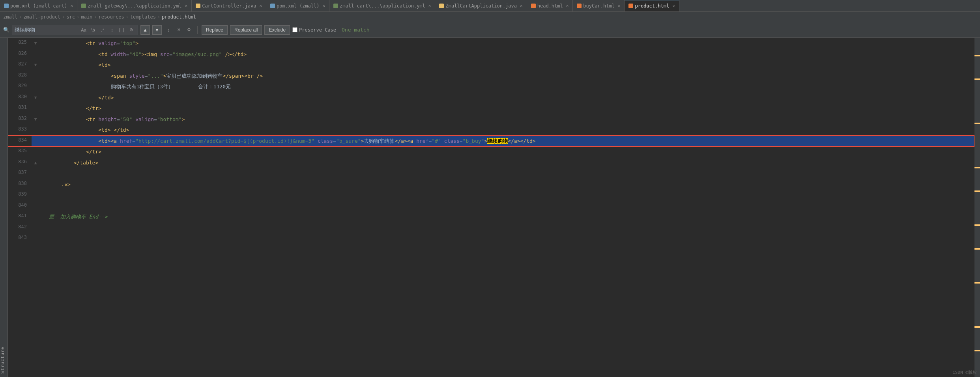 The height and width of the screenshot is (377, 980). Describe the element at coordinates (20, 119) in the screenshot. I see `line-num-832: 832` at that location.